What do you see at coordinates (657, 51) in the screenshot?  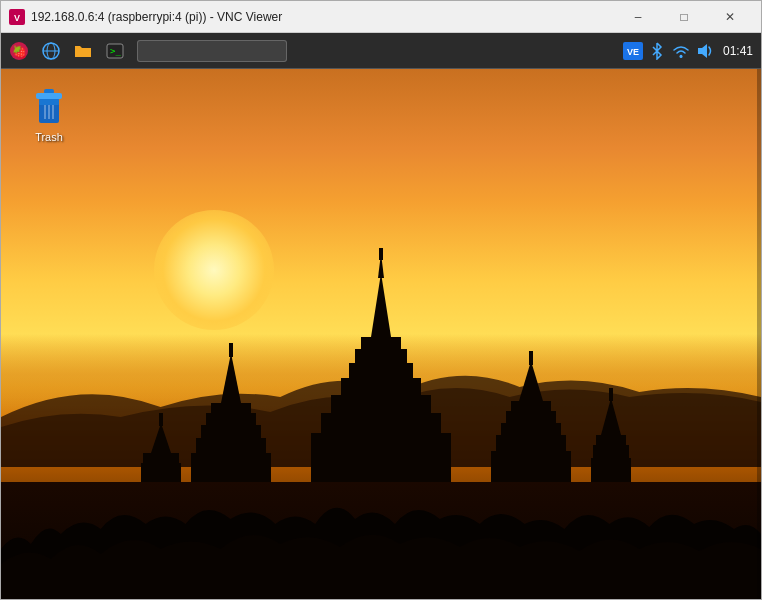 I see `bluetooth-icon` at bounding box center [657, 51].